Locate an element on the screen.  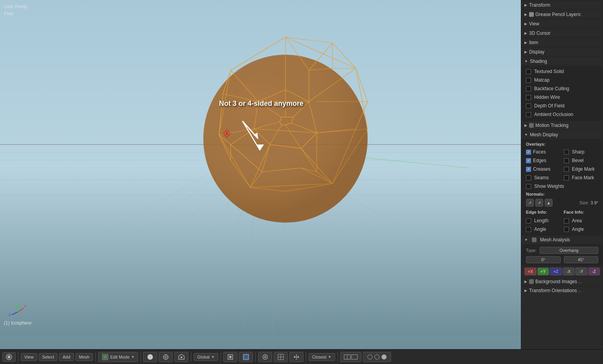
edge-angle-checkbox is located at coordinates (529, 230).